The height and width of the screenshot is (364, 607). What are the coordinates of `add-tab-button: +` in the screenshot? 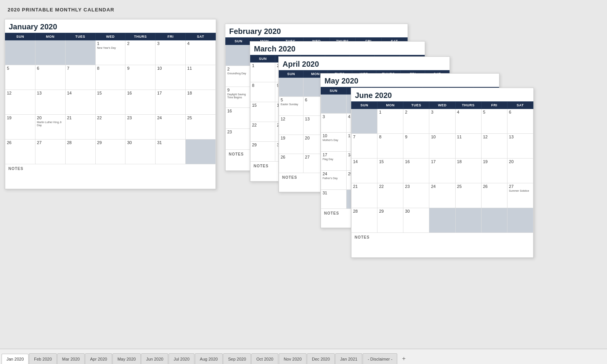 It's located at (404, 359).